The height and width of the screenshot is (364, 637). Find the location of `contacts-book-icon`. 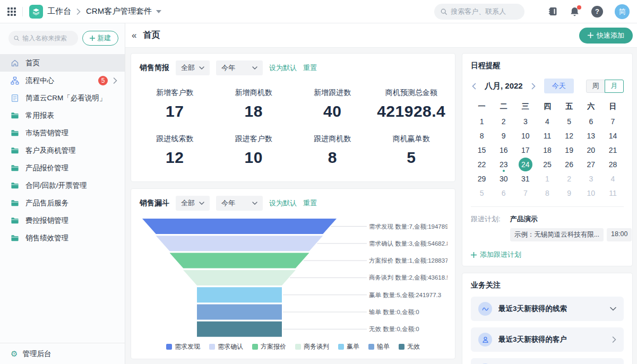

contacts-book-icon is located at coordinates (553, 12).